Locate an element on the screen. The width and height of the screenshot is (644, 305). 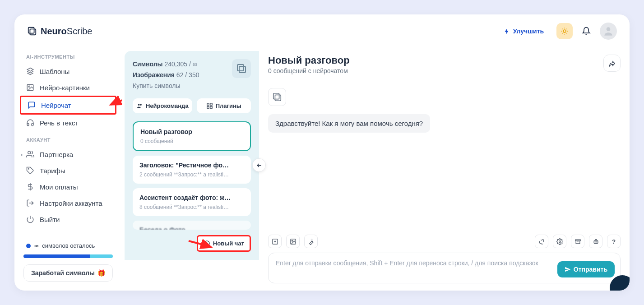
gear-icon is located at coordinates (560, 242).